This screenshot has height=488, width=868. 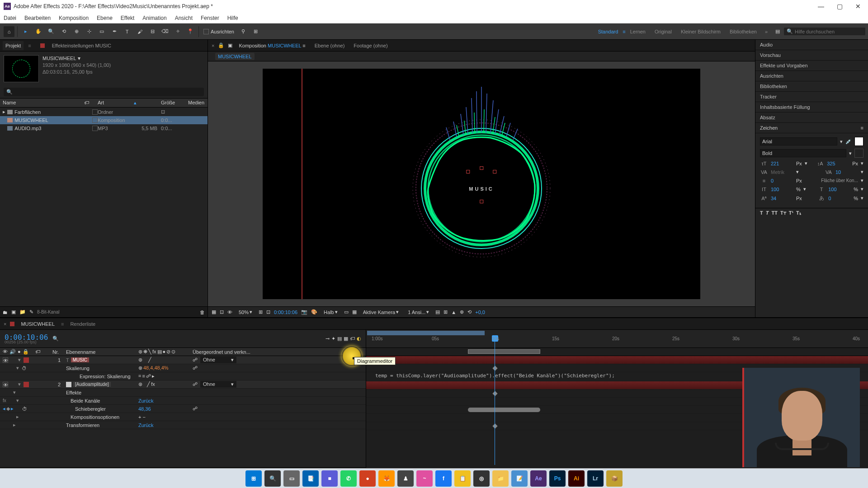 I want to click on taskbar-app-4: ■, so click(x=330, y=479).